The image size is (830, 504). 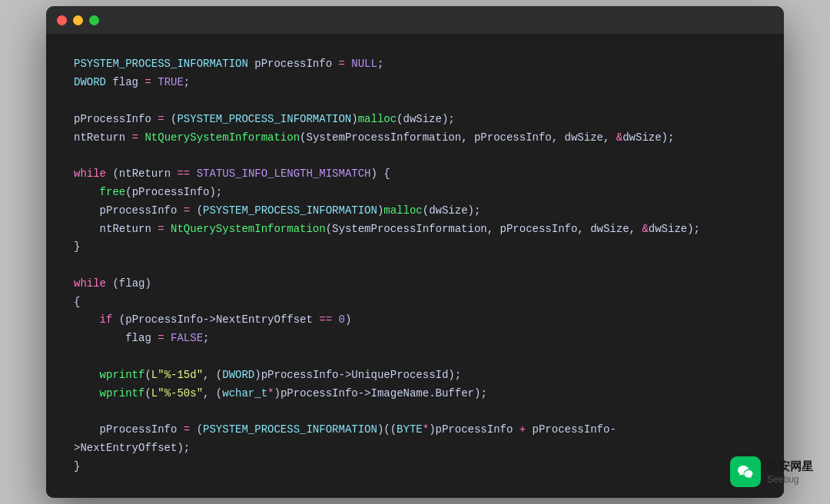 What do you see at coordinates (415, 65) in the screenshot?
I see `code-line-1: PSYSTEM_PROCESS_INFORMATION pProcessInfo…` at bounding box center [415, 65].